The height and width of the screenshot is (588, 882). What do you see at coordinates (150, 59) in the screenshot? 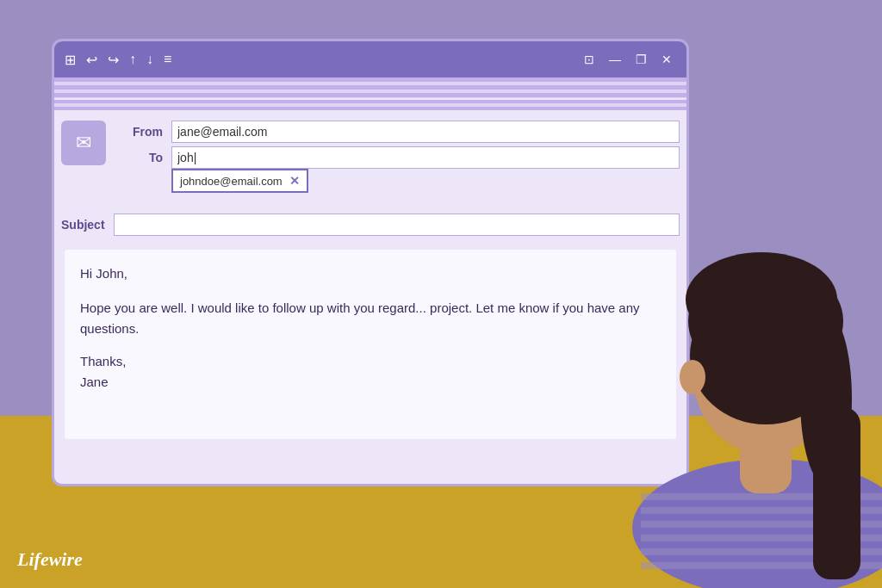
I see `nav-icon-5: ↓` at bounding box center [150, 59].